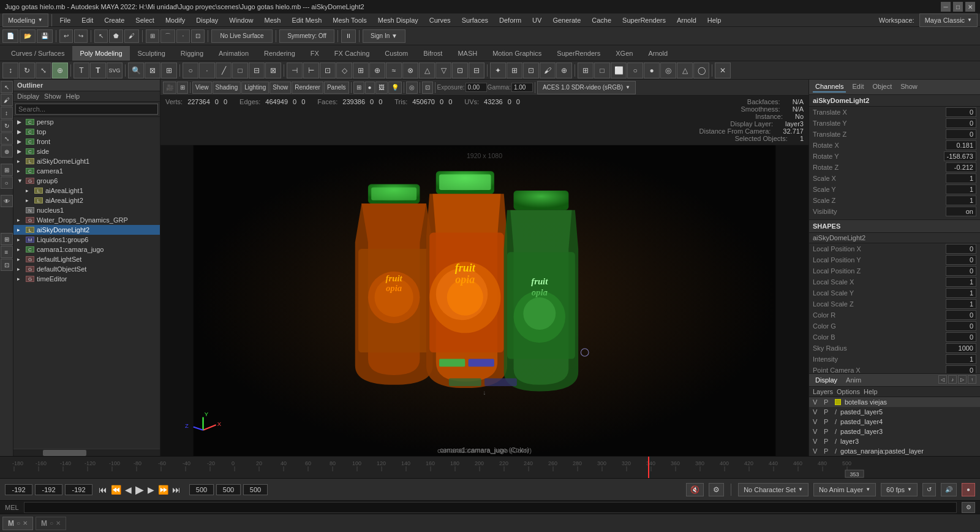  Describe the element at coordinates (132, 36) in the screenshot. I see `paint-select-button: 🖌` at that location.